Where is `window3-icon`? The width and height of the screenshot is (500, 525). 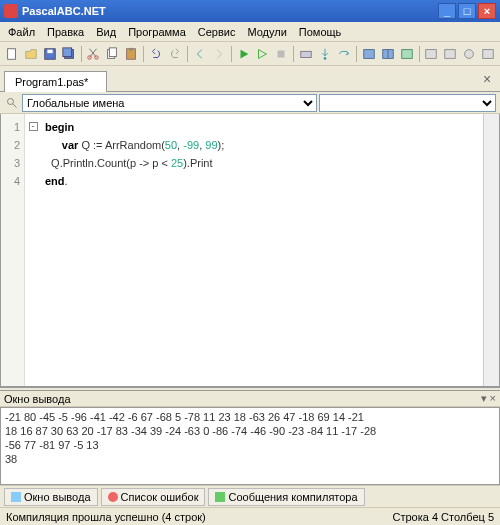 window3-icon is located at coordinates (407, 54).